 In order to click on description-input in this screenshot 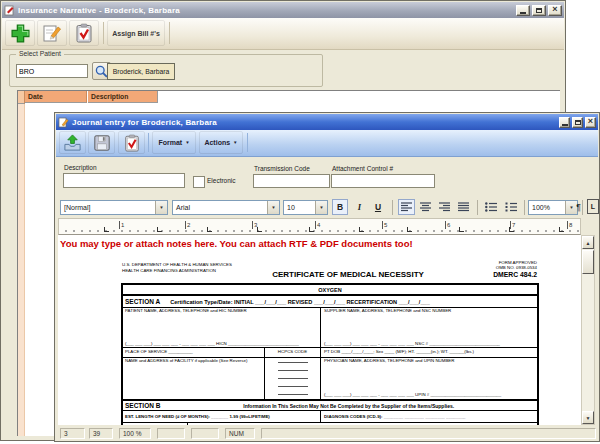, I will do `click(124, 180)`.